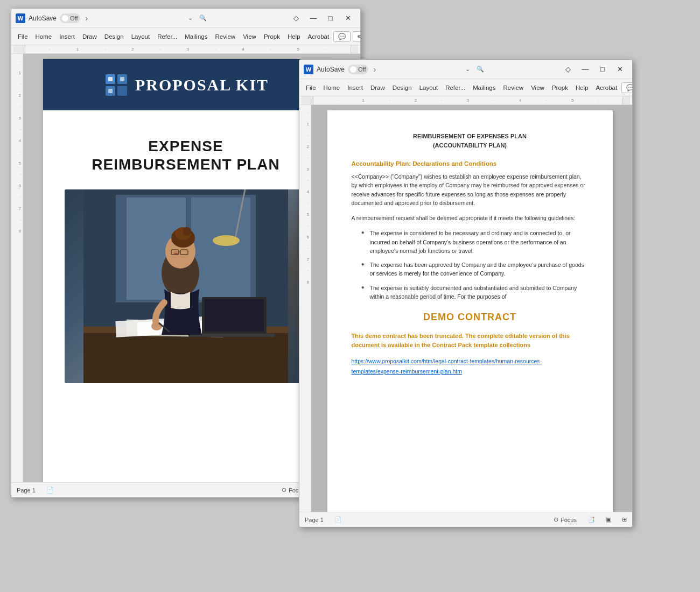  What do you see at coordinates (74, 18) in the screenshot?
I see `toggle-state-1: Off` at bounding box center [74, 18].